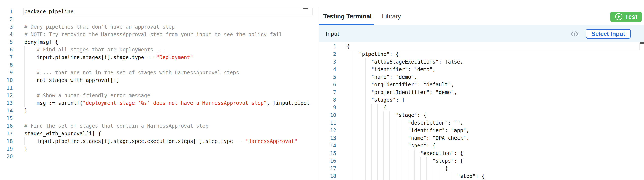 Image resolution: width=644 pixels, height=180 pixels. Describe the element at coordinates (168, 134) in the screenshot. I see `code-line: stages_with_approval[i] {` at that location.